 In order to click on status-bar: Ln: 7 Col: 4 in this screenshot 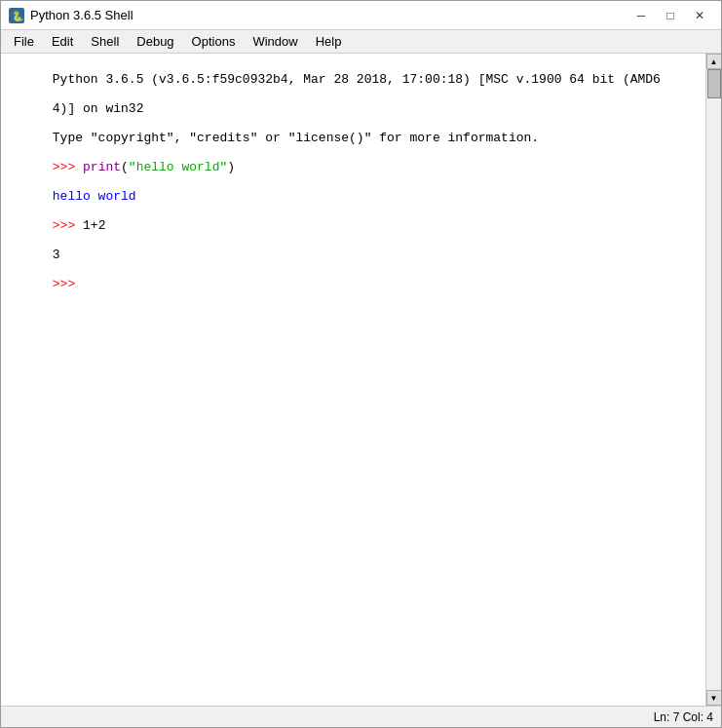, I will do `click(361, 716)`.